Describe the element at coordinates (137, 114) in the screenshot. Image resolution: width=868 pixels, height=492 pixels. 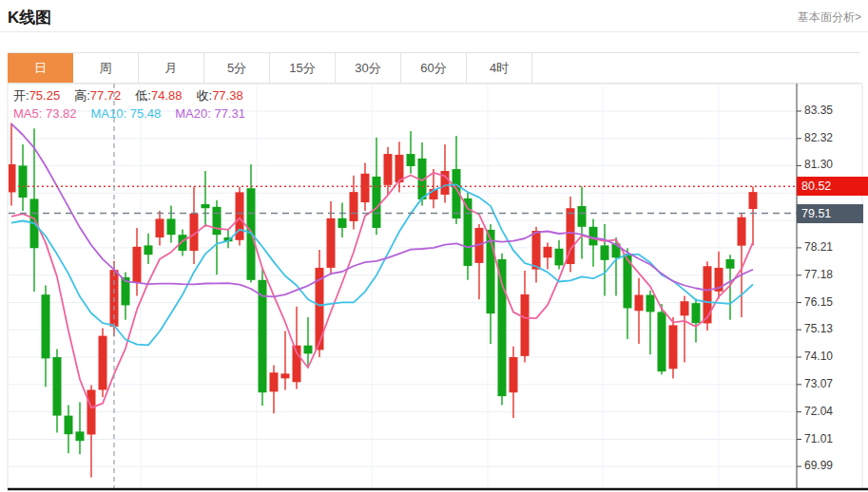
I see `ma-legend: MA5: 73.82MA10: 75.48MA20: 77.31` at that location.